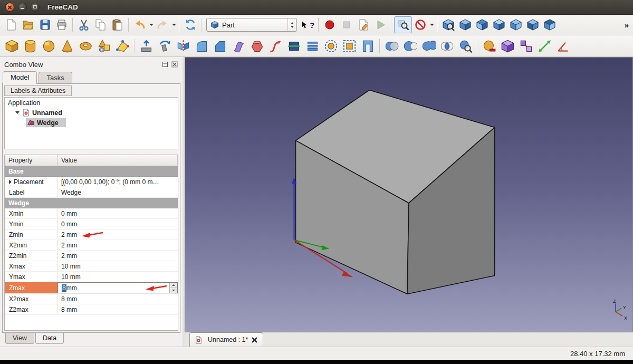 The image size is (633, 364). Describe the element at coordinates (447, 46) in the screenshot. I see `part-intersection-icon` at that location.